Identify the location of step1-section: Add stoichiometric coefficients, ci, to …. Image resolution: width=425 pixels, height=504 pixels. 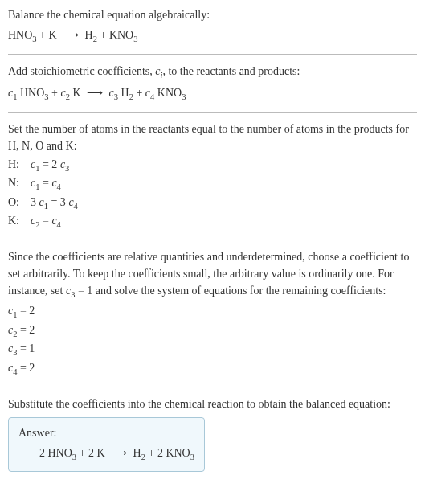
(212, 84).